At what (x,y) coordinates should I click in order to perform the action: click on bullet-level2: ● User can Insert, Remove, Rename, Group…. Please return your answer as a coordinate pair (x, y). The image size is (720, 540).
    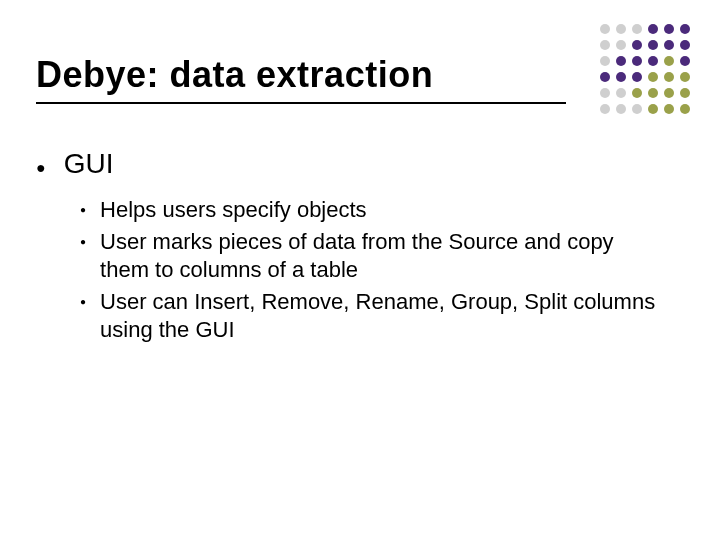
    Looking at the image, I should click on (378, 316).